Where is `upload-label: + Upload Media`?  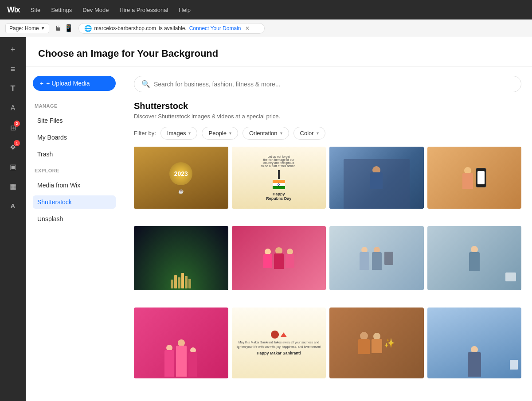
upload-label: + Upload Media is located at coordinates (68, 83).